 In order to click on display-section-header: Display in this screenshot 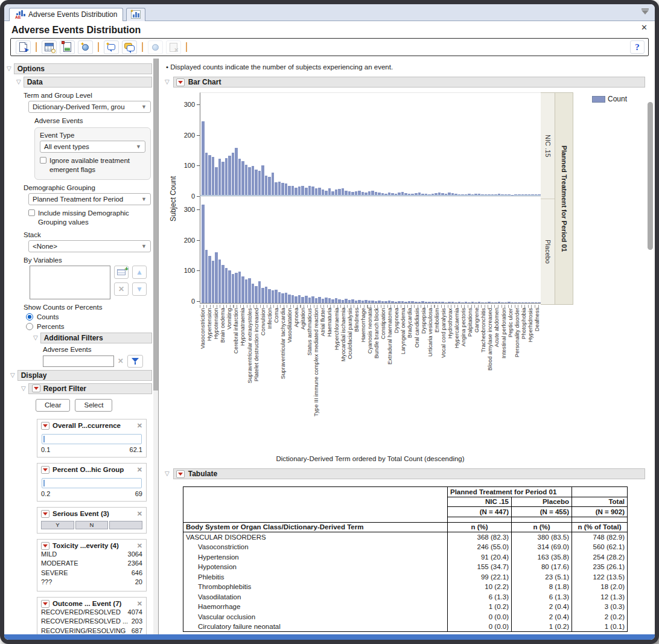, I will do `click(84, 375)`.